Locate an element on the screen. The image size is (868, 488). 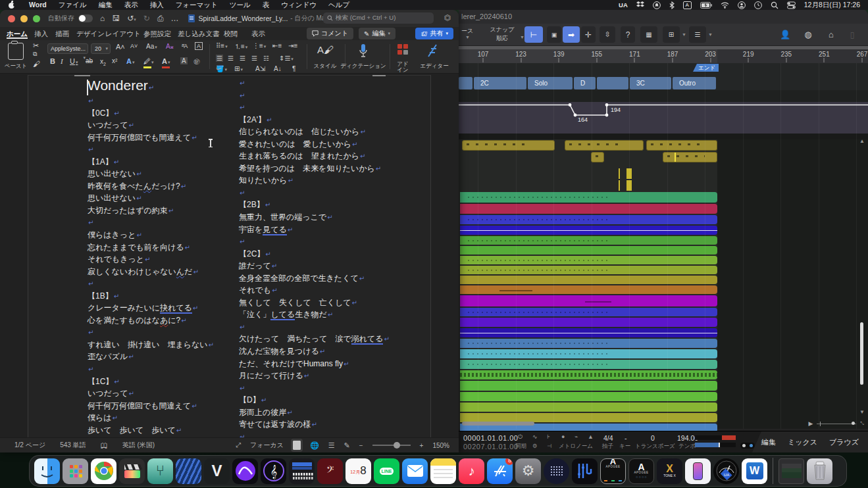
section-2C: 2C is located at coordinates (500, 83).